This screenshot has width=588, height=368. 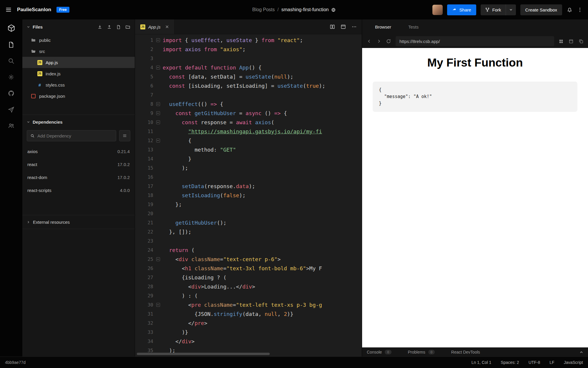 What do you see at coordinates (534, 362) in the screenshot?
I see `status-item-utf-8: UTF-8` at bounding box center [534, 362].